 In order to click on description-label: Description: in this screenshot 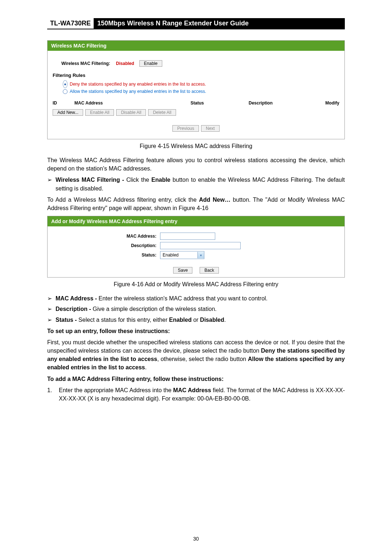, I will do `click(102, 246)`.